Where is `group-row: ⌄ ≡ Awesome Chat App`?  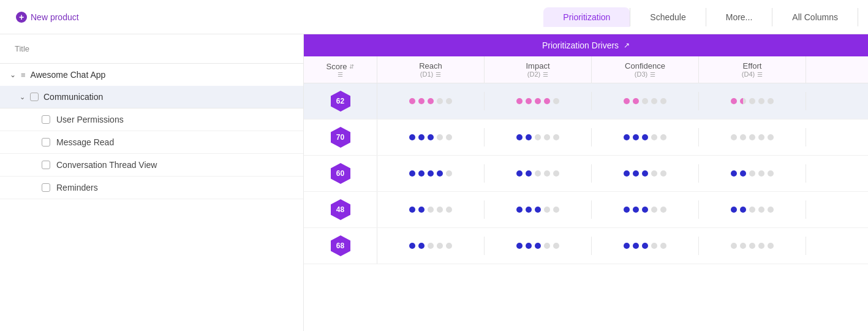
group-row: ⌄ ≡ Awesome Chat App is located at coordinates (152, 75).